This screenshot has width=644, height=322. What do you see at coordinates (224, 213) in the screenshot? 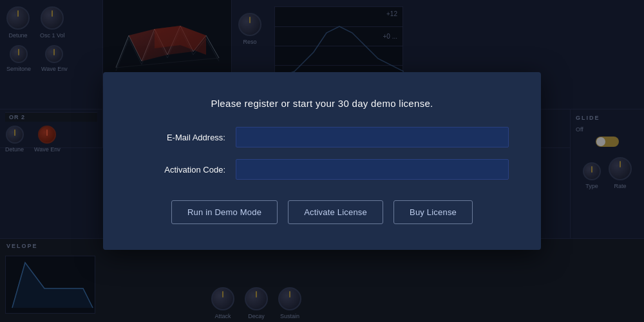
I see `demo-mode-button: Run in Demo Mode` at bounding box center [224, 213].